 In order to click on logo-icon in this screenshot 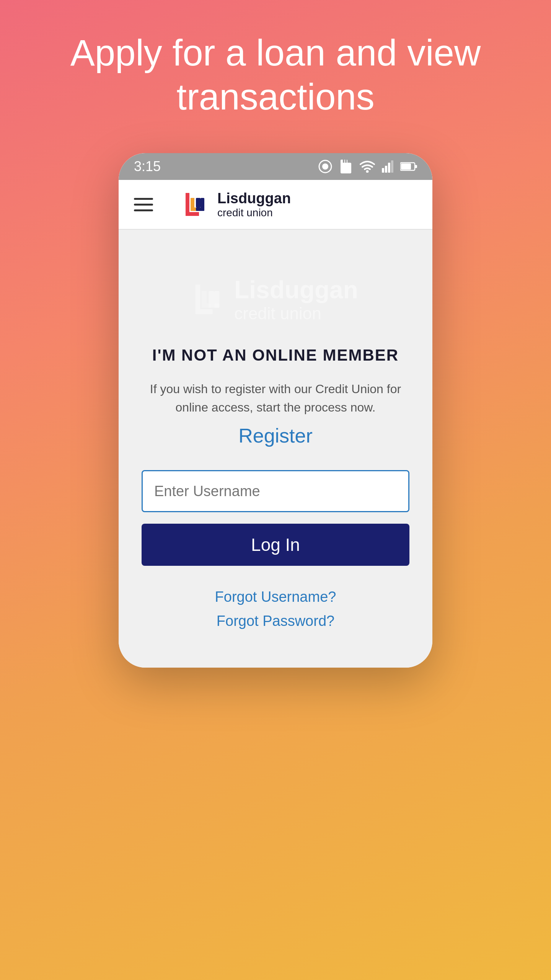, I will do `click(197, 204)`.